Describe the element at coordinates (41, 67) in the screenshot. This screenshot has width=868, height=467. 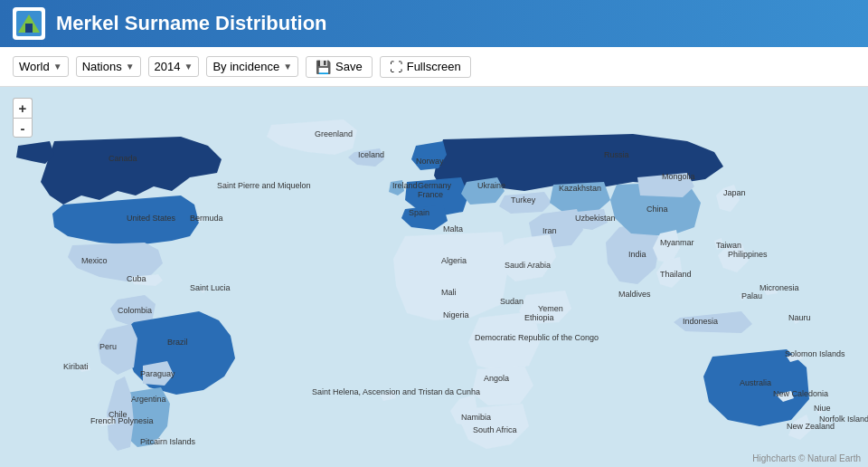
I see `region-select: World ▼` at that location.